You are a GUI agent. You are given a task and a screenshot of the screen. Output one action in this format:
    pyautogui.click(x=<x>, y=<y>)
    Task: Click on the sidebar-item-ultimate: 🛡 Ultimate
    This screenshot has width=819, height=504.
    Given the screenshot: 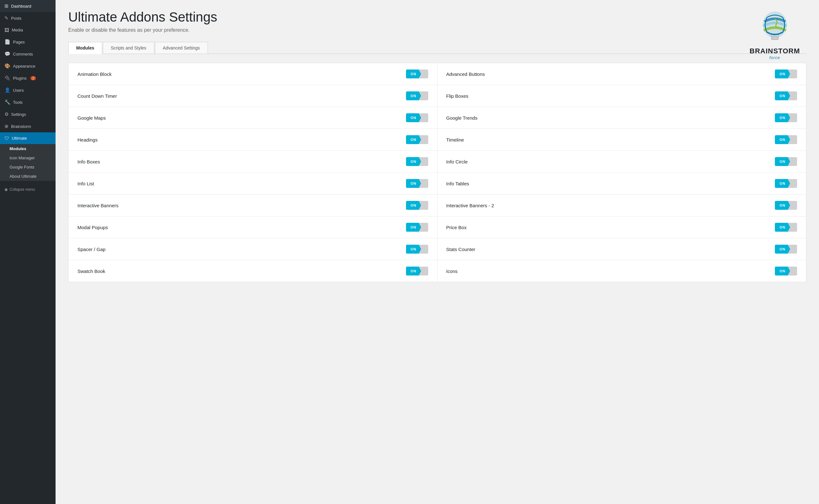 What is the action you would take?
    pyautogui.click(x=28, y=138)
    